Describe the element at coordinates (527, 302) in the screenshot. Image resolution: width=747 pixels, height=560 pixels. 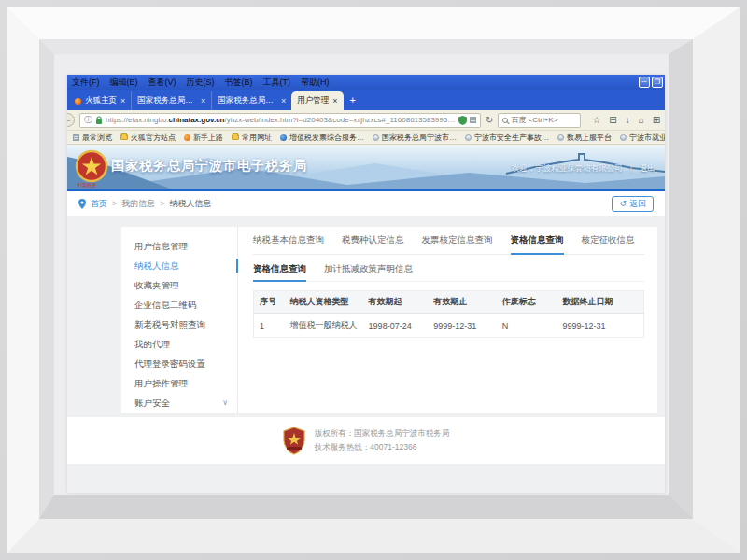
I see `col-void-flag: 作废标志` at that location.